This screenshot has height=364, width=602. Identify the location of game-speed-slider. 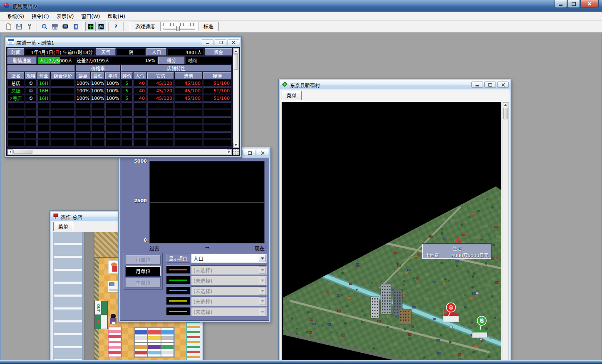
(179, 27).